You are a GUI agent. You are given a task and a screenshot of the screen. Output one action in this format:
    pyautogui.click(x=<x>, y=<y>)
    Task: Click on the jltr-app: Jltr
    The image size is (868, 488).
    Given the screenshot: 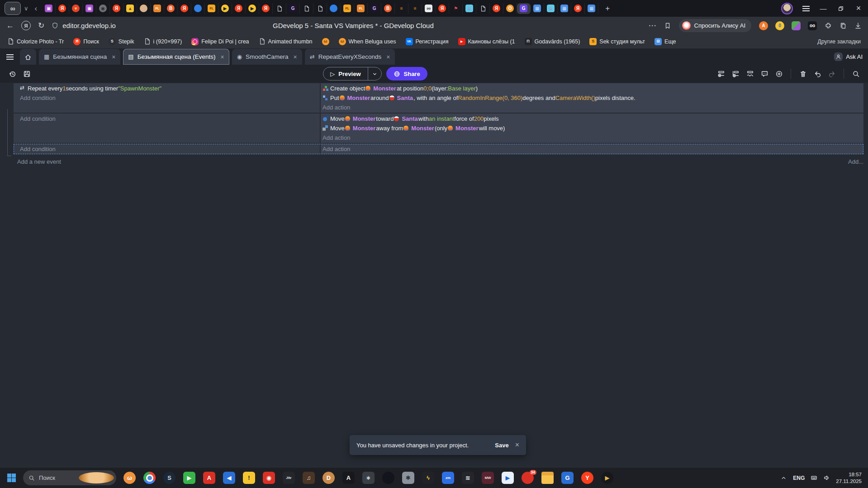 What is the action you would take?
    pyautogui.click(x=289, y=478)
    